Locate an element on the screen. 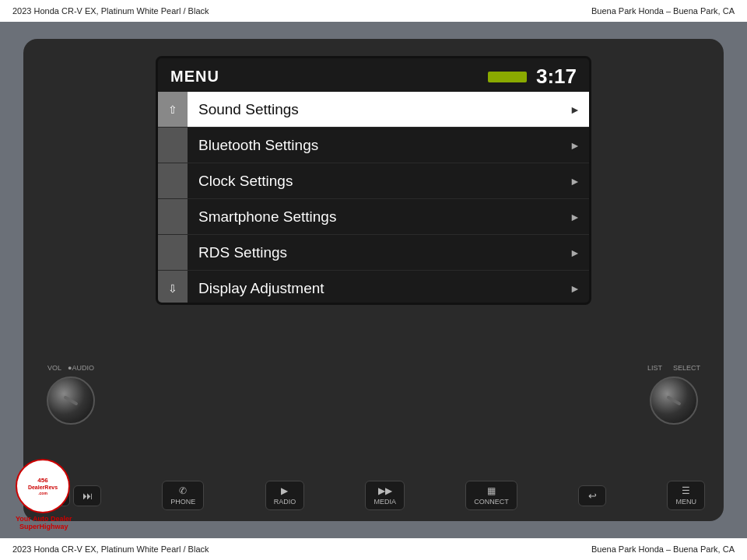  left-controls: VOL ●AUDIO is located at coordinates (71, 394).